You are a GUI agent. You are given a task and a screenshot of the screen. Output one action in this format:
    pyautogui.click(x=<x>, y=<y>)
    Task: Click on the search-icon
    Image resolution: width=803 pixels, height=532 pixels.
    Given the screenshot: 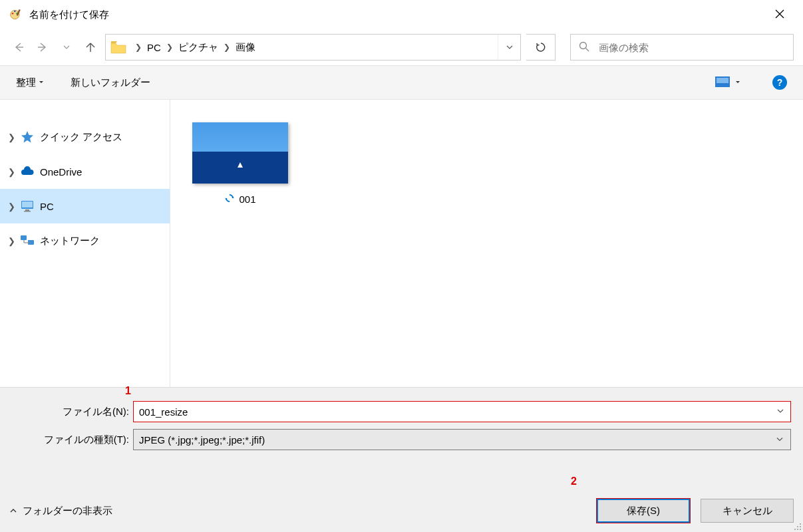 What is the action you would take?
    pyautogui.click(x=584, y=47)
    